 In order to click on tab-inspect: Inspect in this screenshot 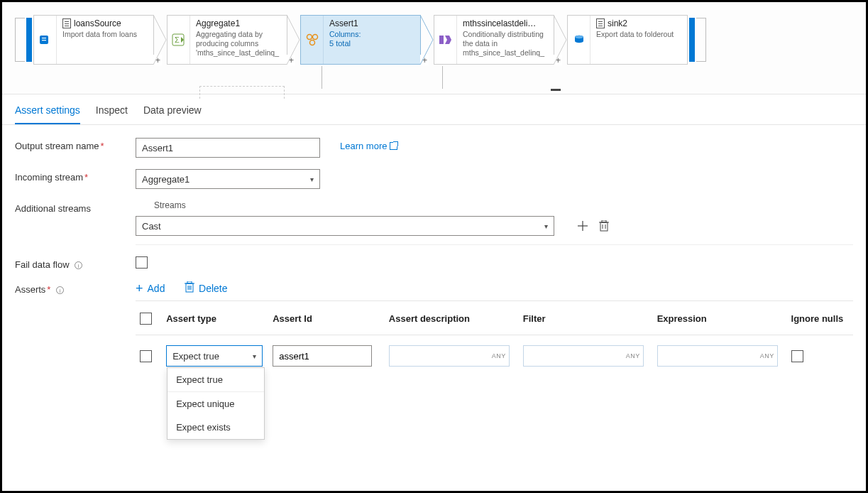, I will do `click(112, 112)`.